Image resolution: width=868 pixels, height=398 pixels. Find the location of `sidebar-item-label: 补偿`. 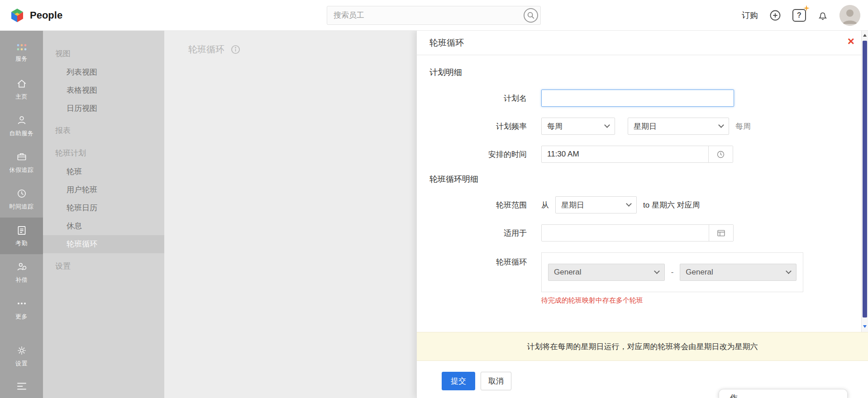

sidebar-item-label: 补偿 is located at coordinates (22, 280).